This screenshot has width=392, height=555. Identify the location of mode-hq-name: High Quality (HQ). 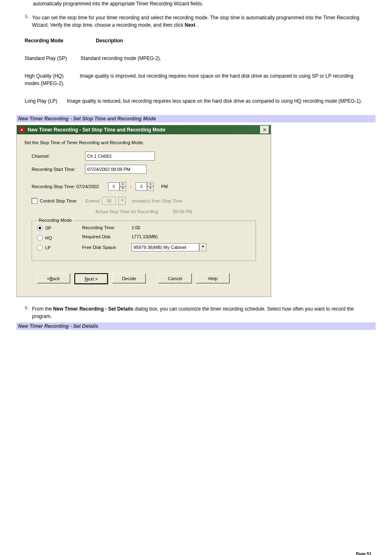
(44, 76).